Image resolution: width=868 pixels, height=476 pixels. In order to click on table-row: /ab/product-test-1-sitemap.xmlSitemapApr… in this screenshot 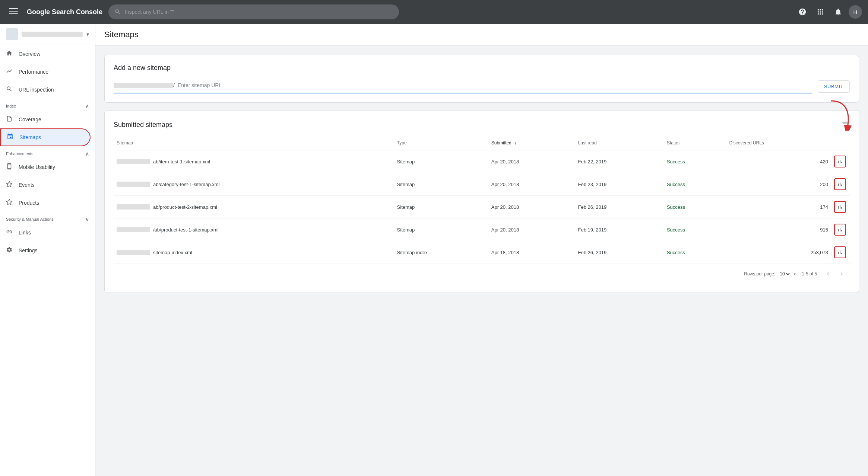, I will do `click(482, 230)`.